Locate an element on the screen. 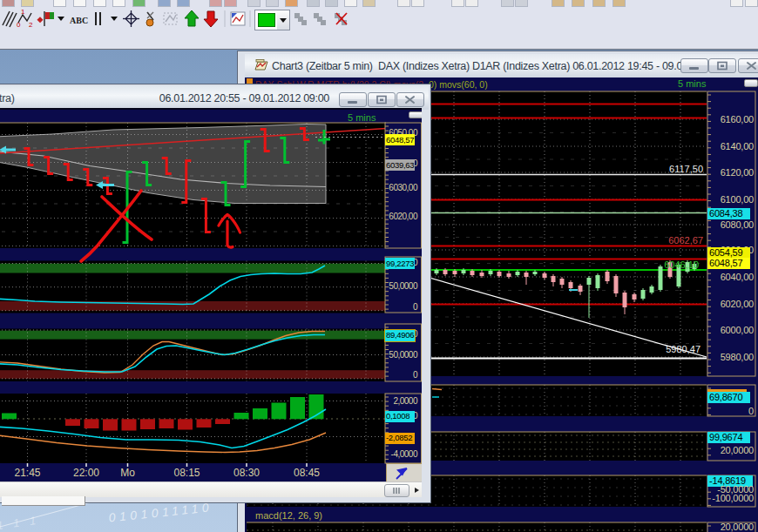 The image size is (758, 532). svg-text: 6062,67 is located at coordinates (686, 240).